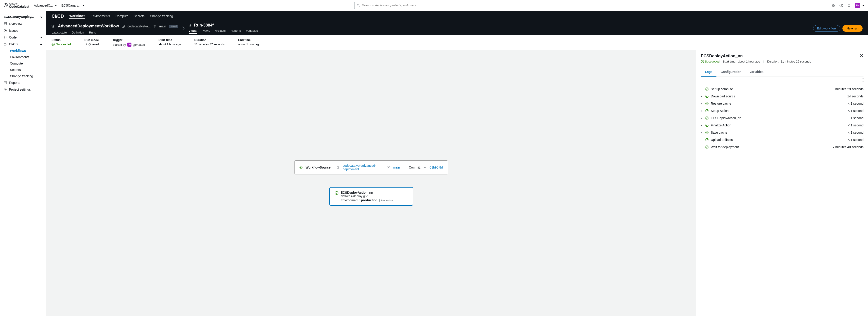 Image resolution: width=868 pixels, height=316 pixels. What do you see at coordinates (782, 89) in the screenshot?
I see `log-row: Set up compute3 minutes 29 seconds` at bounding box center [782, 89].